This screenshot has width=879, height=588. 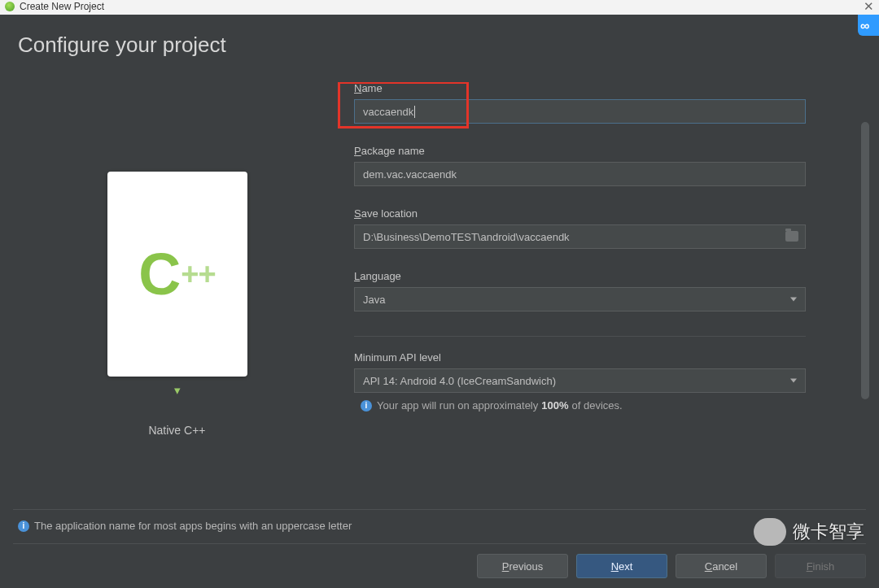 I want to click on field-name: Name vaccaendk, so click(x=579, y=102).